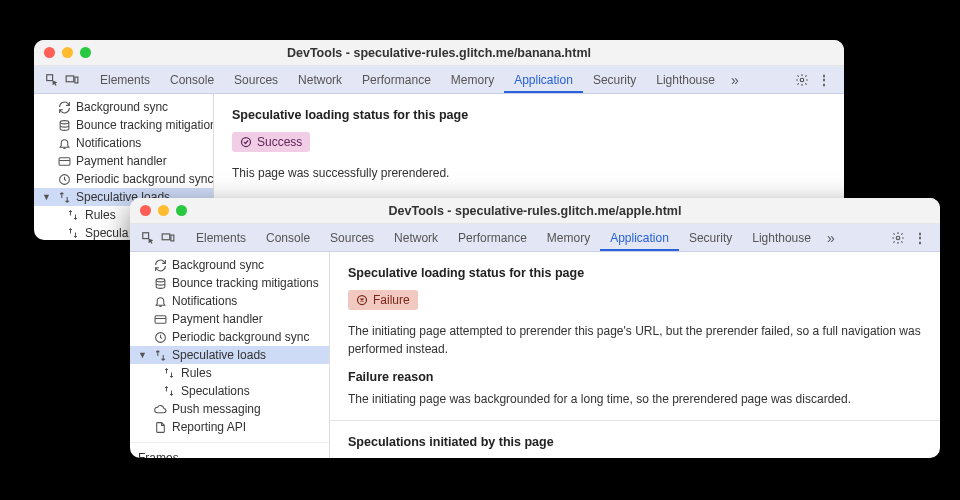 Image resolution: width=960 pixels, height=500 pixels. What do you see at coordinates (230, 391) in the screenshot?
I see `sidebar-item-speculations: Speculations` at bounding box center [230, 391].